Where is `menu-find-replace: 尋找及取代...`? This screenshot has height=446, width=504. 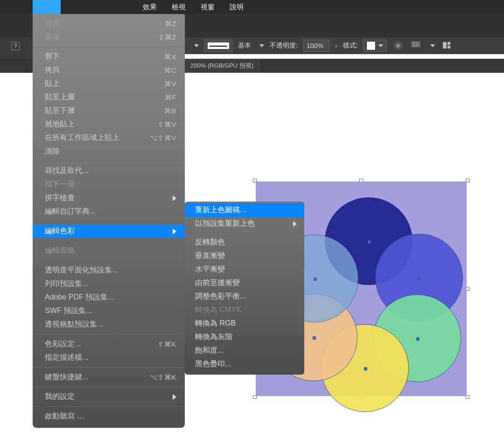 menu-find-replace: 尋找及取代... is located at coordinates (109, 171).